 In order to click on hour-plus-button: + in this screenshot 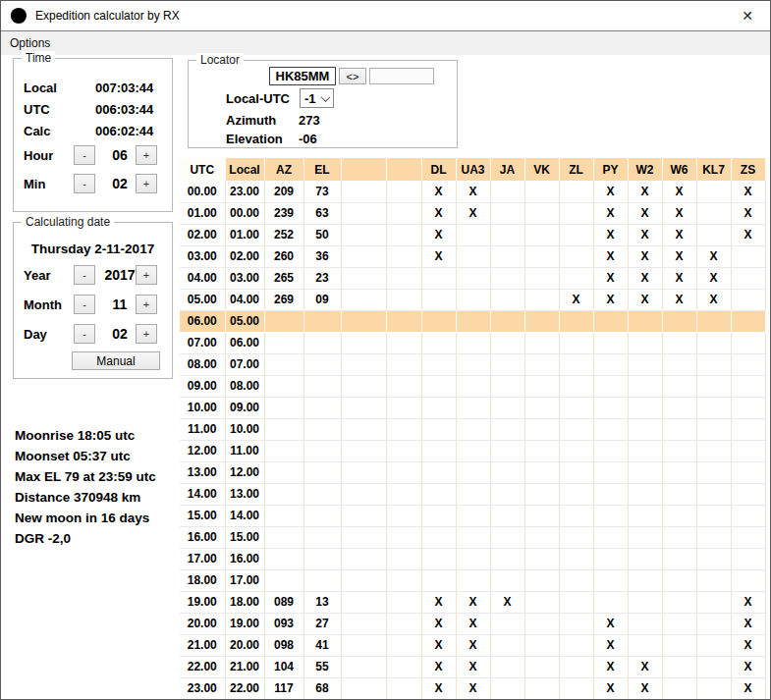, I will do `click(146, 155)`.